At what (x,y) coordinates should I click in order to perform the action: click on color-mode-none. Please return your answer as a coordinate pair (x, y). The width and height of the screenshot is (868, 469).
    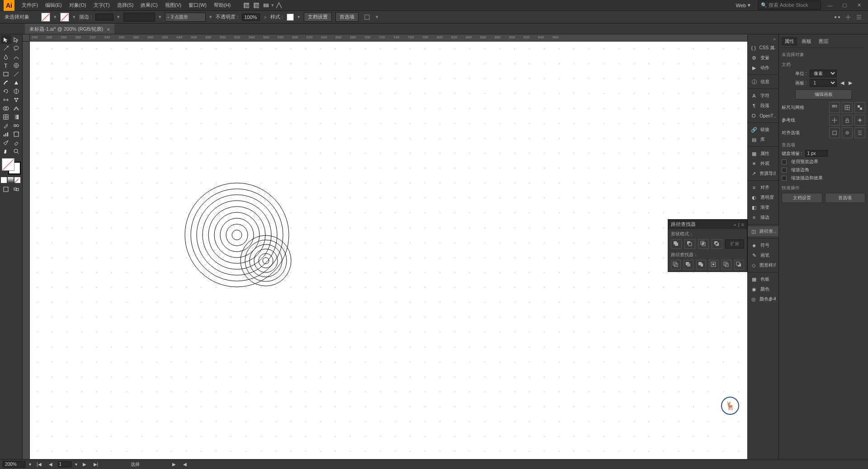
    Looking at the image, I should click on (17, 180).